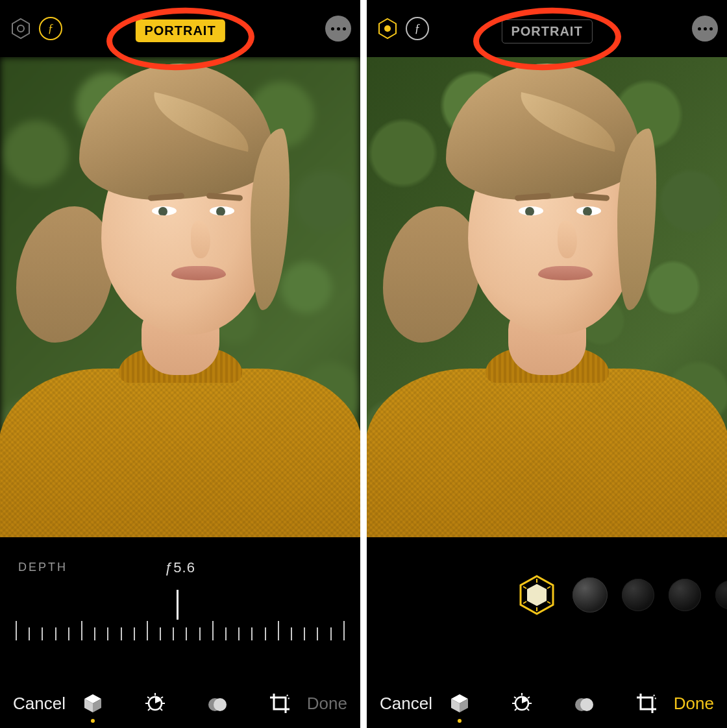  What do you see at coordinates (180, 568) in the screenshot?
I see `depth-value: ƒ5.6` at bounding box center [180, 568].